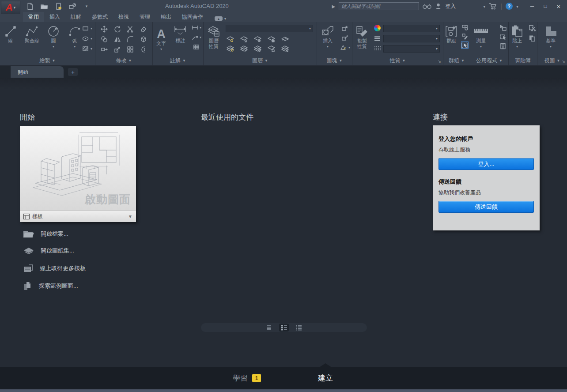  Describe the element at coordinates (335, 60) in the screenshot. I see `panel-label-block: 圖塊▼` at that location.